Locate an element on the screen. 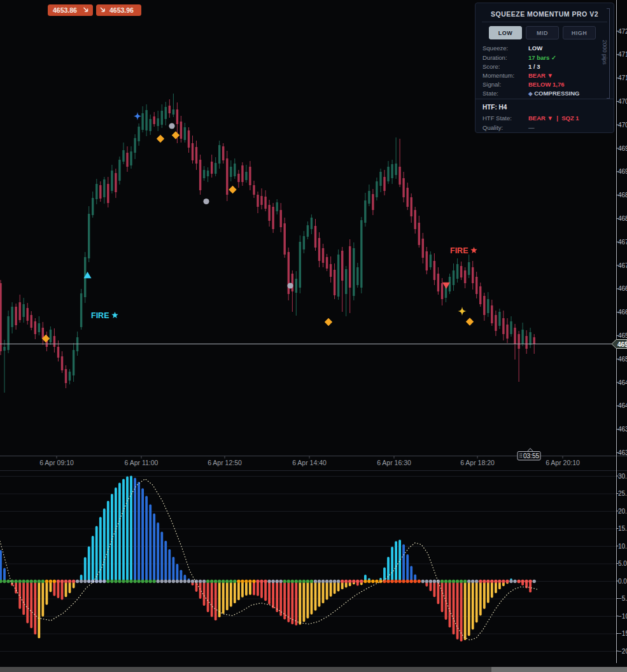  svg-text: 4660.0 is located at coordinates (623, 312).